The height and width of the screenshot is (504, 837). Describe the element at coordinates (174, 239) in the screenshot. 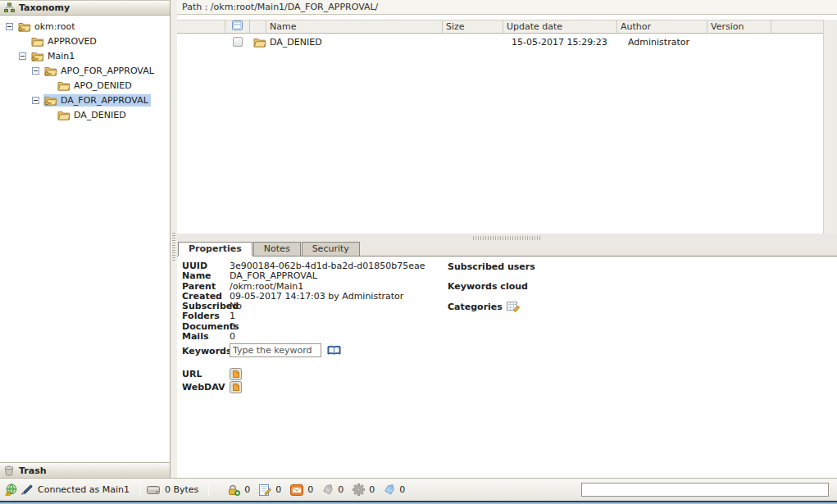

I see `vertical-splitter` at that location.